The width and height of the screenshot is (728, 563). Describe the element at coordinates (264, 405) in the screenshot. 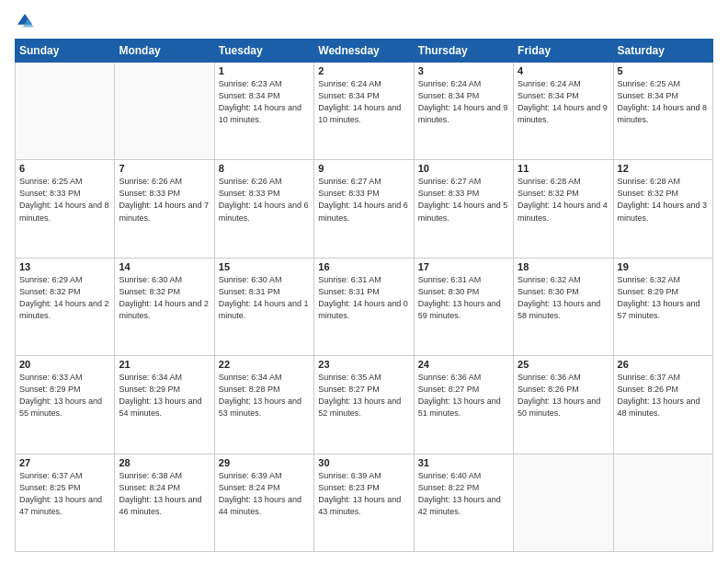

I see `calendar-cell: 22Sunrise: 6:34 AM Sunset: 8:28 PM Dayli…` at that location.